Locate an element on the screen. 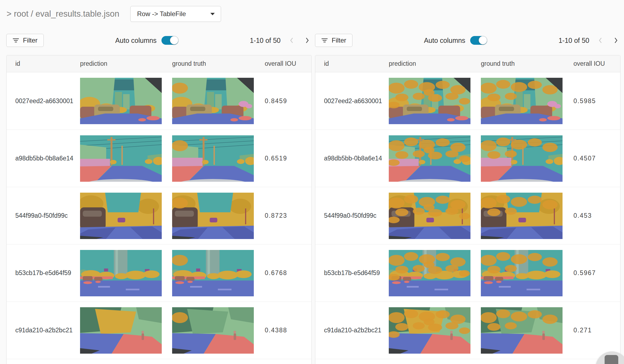  overall-iou-value: 0.6768 is located at coordinates (276, 273).